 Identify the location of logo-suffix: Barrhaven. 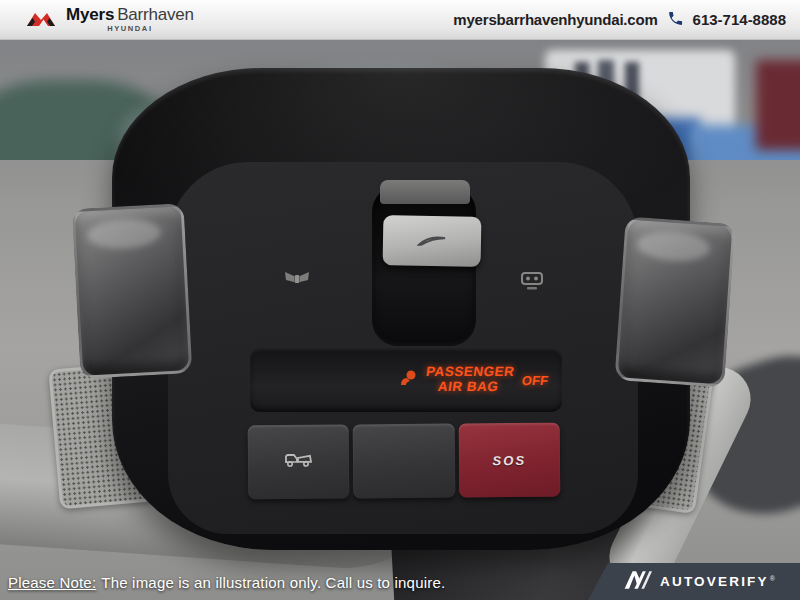
(156, 14).